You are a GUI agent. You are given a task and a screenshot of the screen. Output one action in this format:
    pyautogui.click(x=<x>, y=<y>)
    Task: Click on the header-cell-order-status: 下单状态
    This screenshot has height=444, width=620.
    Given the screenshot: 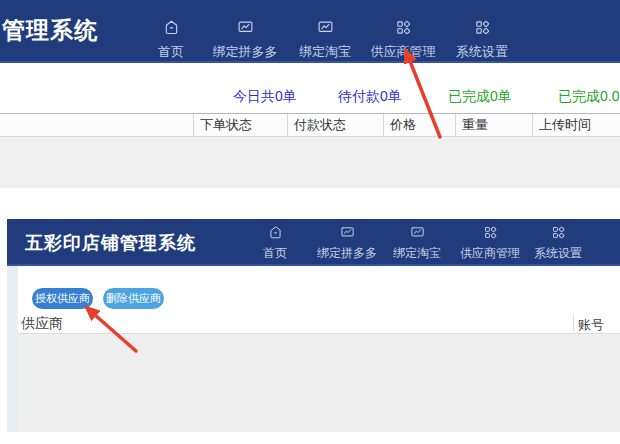 What is the action you would take?
    pyautogui.click(x=240, y=125)
    